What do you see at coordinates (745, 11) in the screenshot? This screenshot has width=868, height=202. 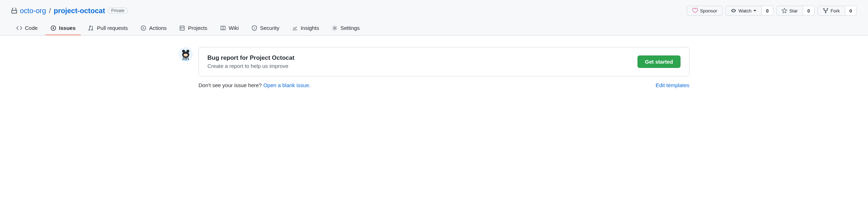 I see `watch-label: Watch` at bounding box center [745, 11].